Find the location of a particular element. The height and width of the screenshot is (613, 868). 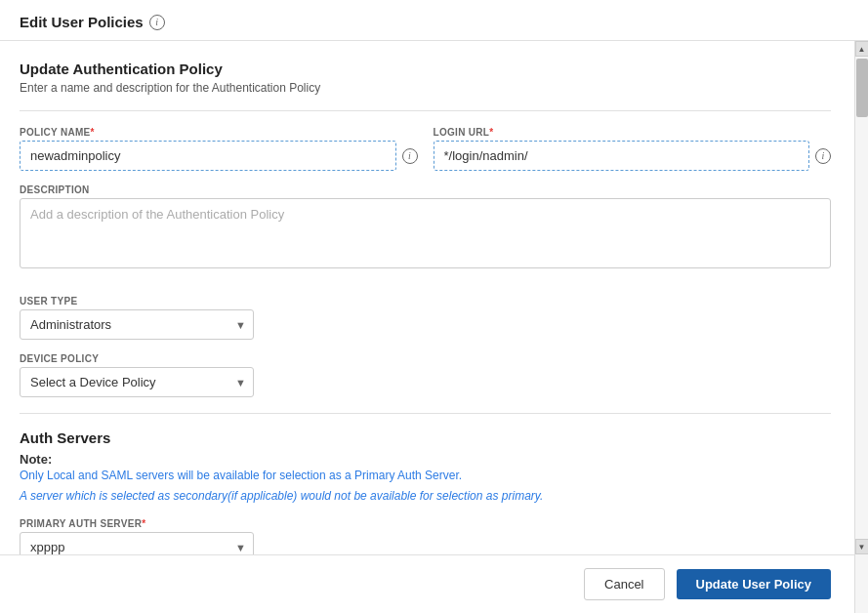

user-type-label: USER TYPE is located at coordinates (426, 301).